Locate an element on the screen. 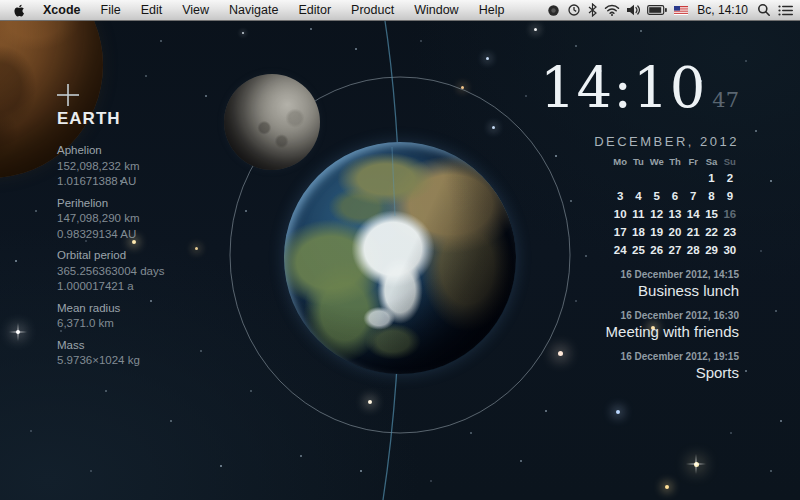 This screenshot has height=500, width=800. input-language-flag-icon is located at coordinates (681, 10).